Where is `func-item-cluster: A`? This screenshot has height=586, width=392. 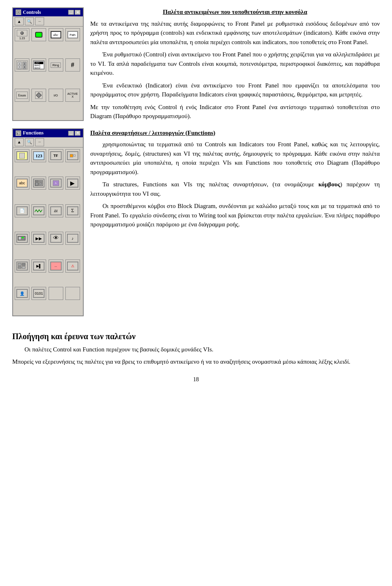 func-item-cluster: A is located at coordinates (56, 183).